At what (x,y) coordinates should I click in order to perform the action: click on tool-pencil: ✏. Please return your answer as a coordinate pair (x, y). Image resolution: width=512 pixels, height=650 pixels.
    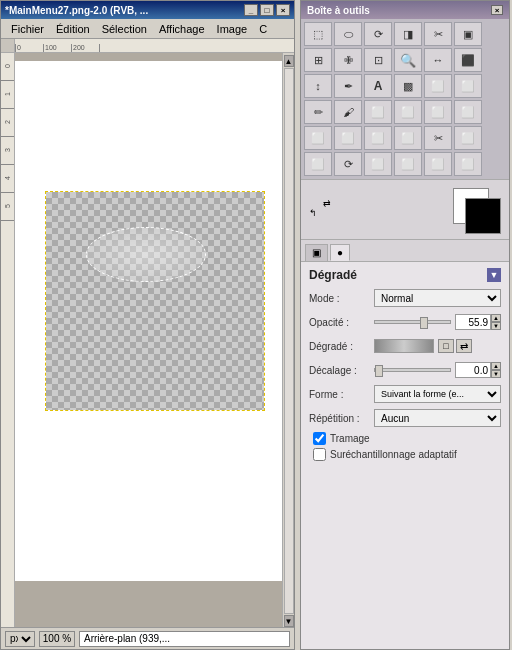
    Looking at the image, I should click on (318, 112).